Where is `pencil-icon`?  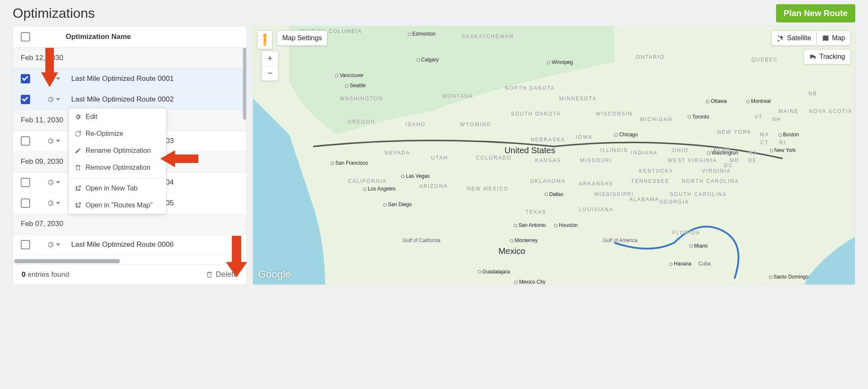
pencil-icon is located at coordinates (78, 151).